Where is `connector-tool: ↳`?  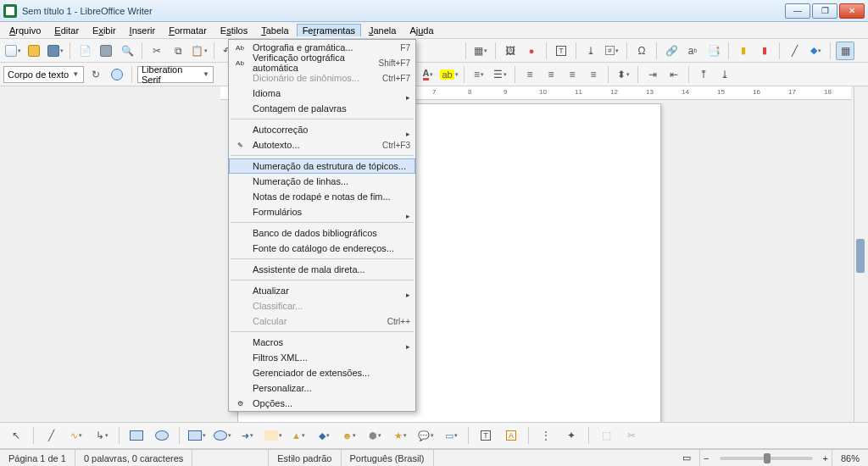 connector-tool: ↳ is located at coordinates (102, 435).